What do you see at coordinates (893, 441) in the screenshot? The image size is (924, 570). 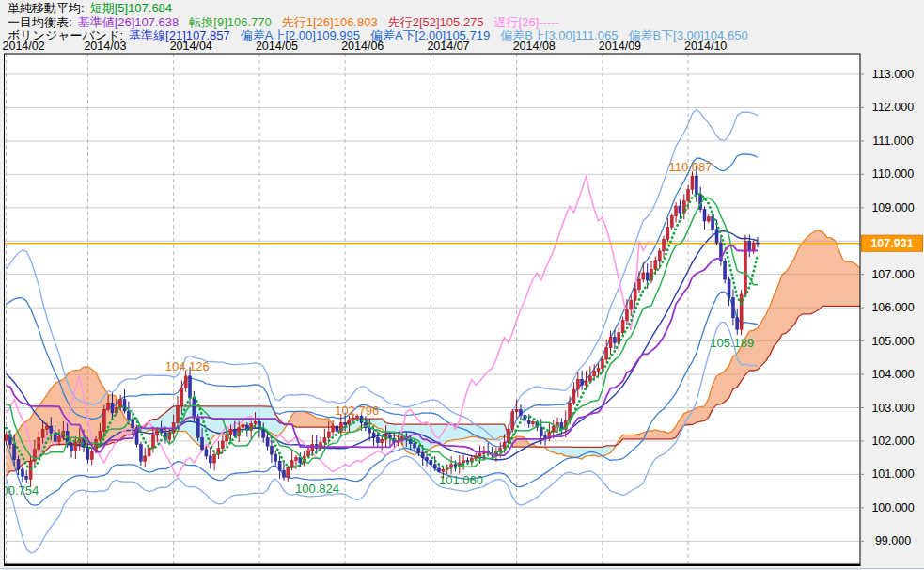 I see `y-axis-tick-label: 102.000` at bounding box center [893, 441].